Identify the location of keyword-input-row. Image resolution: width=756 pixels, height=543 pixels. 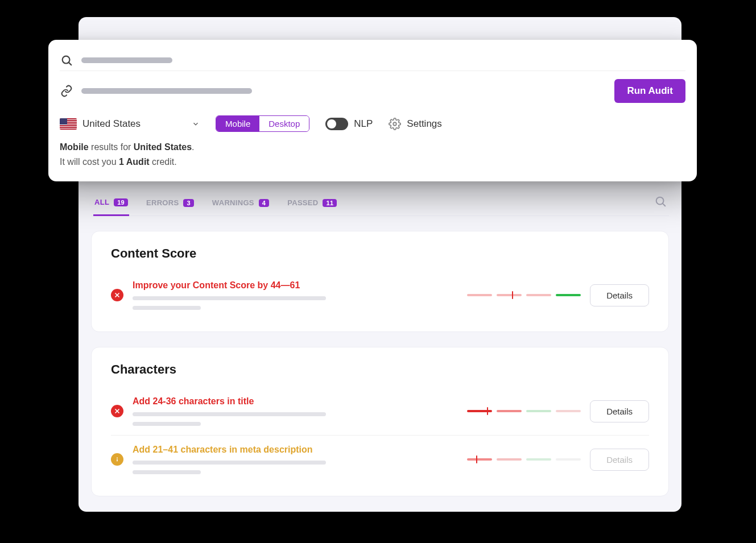
(373, 60).